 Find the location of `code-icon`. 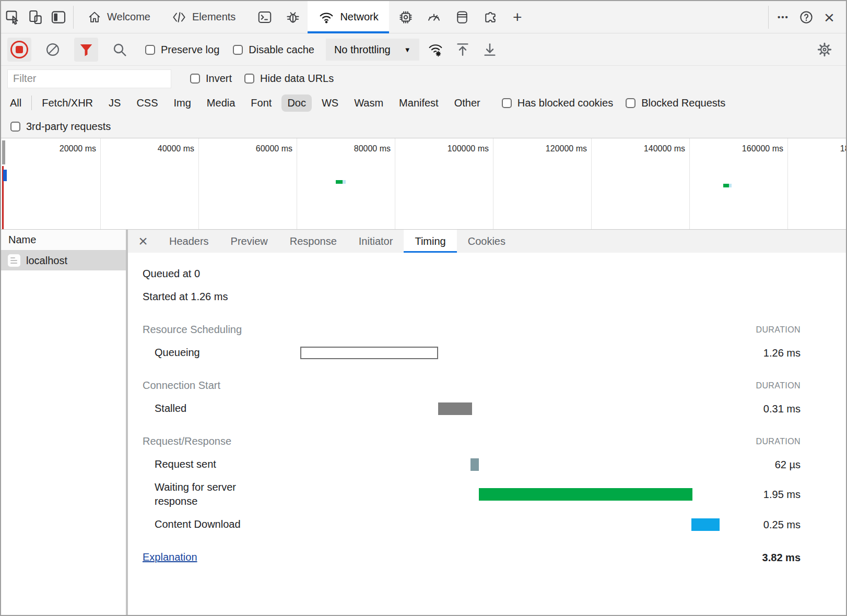

code-icon is located at coordinates (179, 17).